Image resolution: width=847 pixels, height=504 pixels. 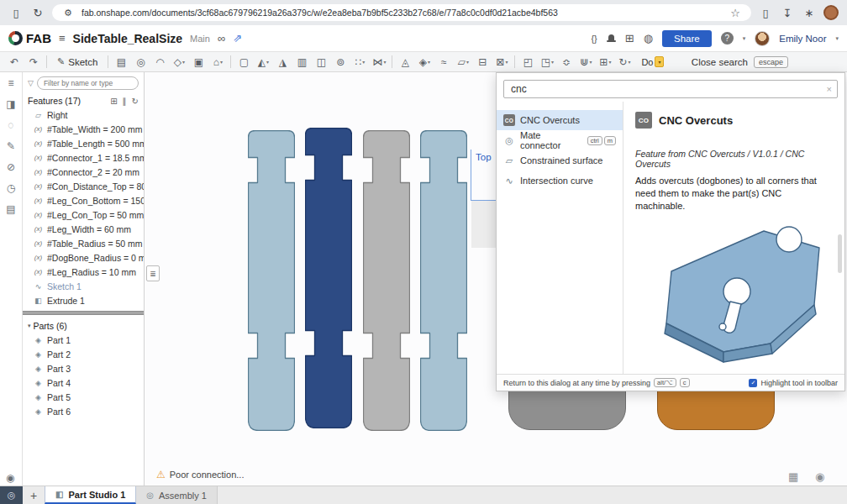 I want to click on custom-features-dropdown: Do ▾, so click(x=652, y=62).